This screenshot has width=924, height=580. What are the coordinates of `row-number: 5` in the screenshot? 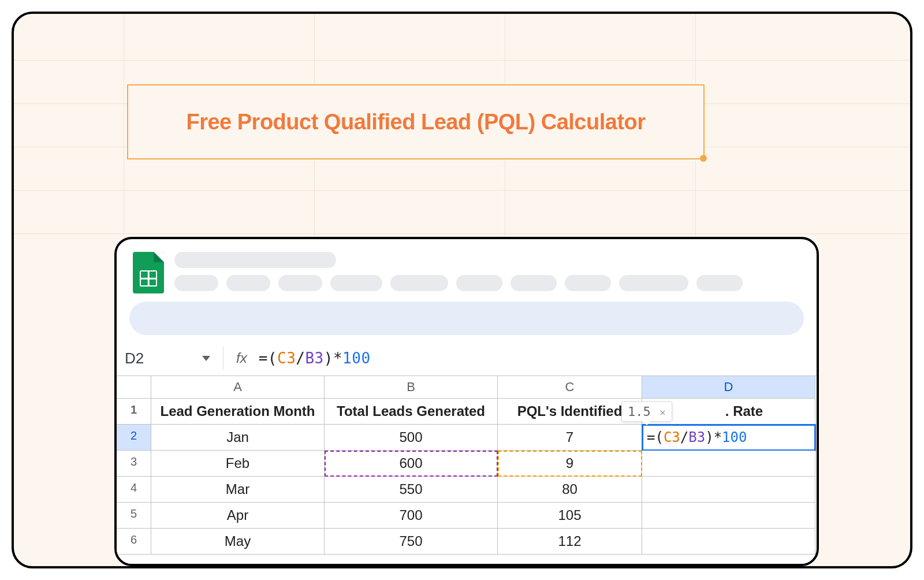 It's located at (134, 515).